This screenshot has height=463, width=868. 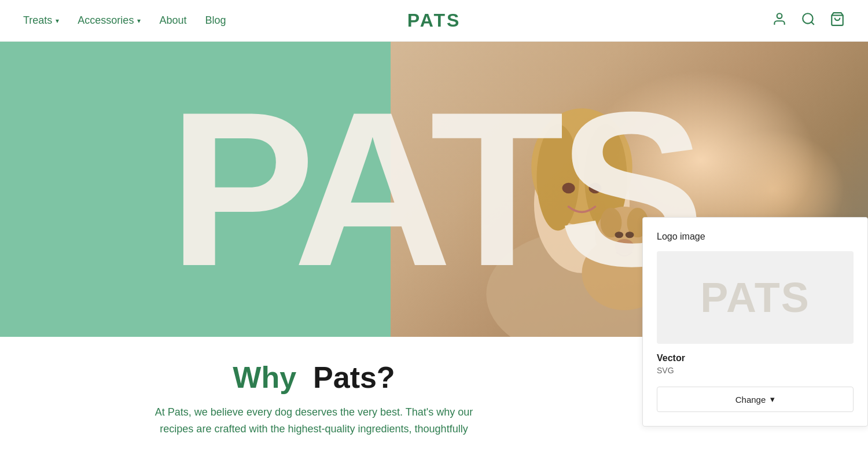 I want to click on why-pats-heading: Why Pats?, so click(x=314, y=377).